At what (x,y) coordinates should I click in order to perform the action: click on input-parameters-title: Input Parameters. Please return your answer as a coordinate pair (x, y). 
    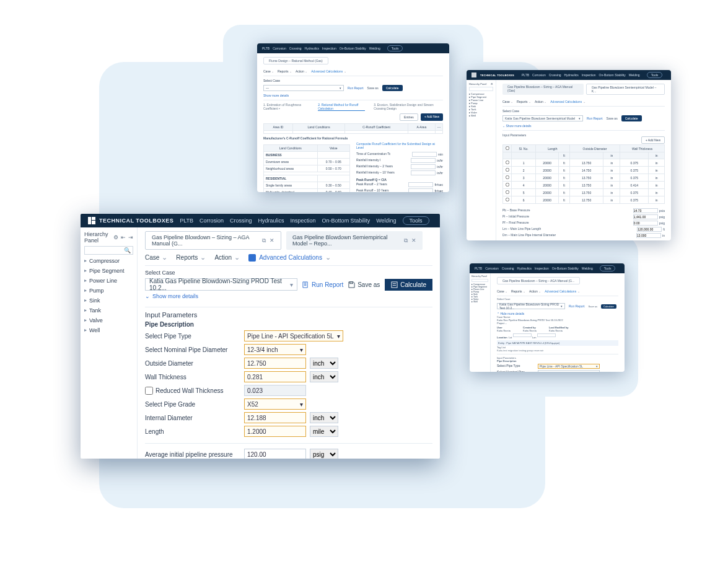
    Looking at the image, I should click on (289, 315).